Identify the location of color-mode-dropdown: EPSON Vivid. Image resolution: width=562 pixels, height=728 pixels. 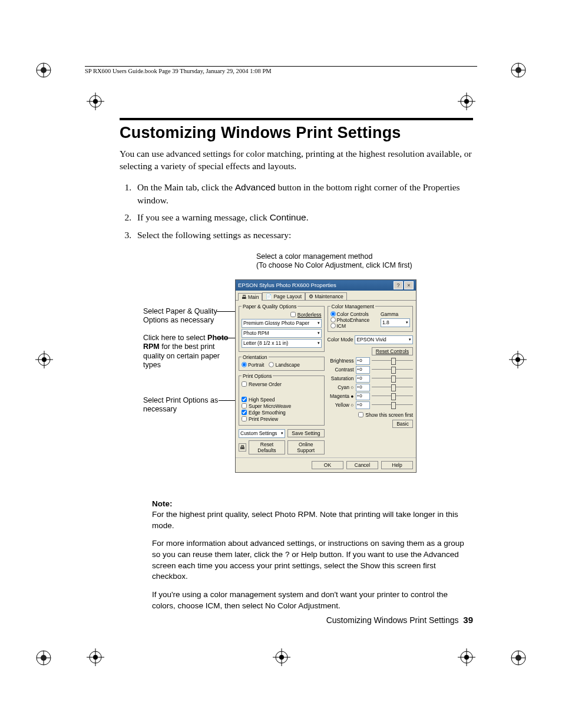
(384, 340).